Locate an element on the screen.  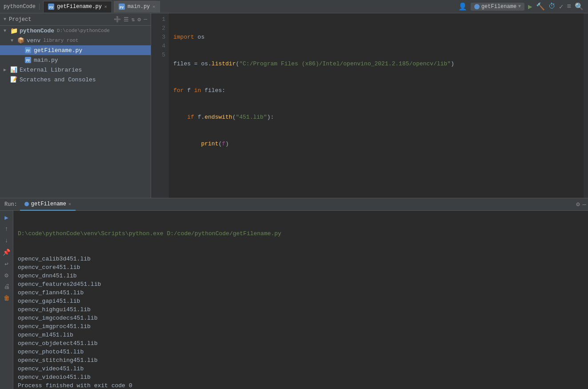
console-output-line: opencv_dnn451.lib is located at coordinates (300, 276).